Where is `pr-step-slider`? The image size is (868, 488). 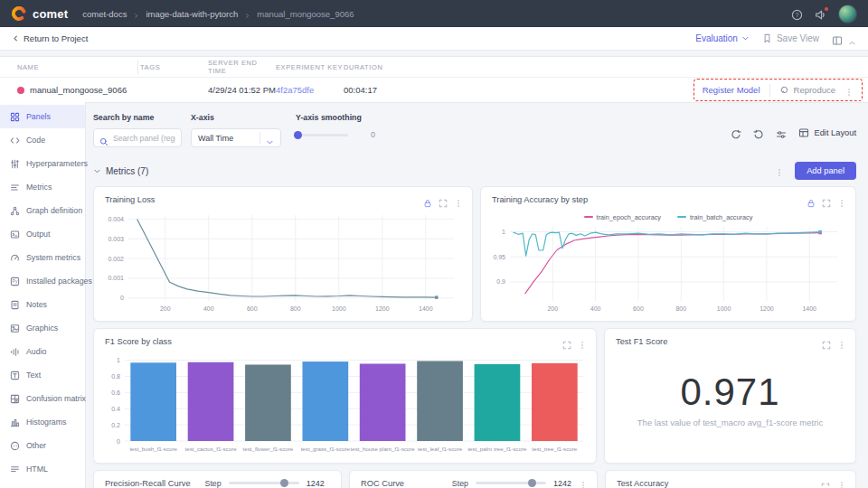 pr-step-slider is located at coordinates (264, 483).